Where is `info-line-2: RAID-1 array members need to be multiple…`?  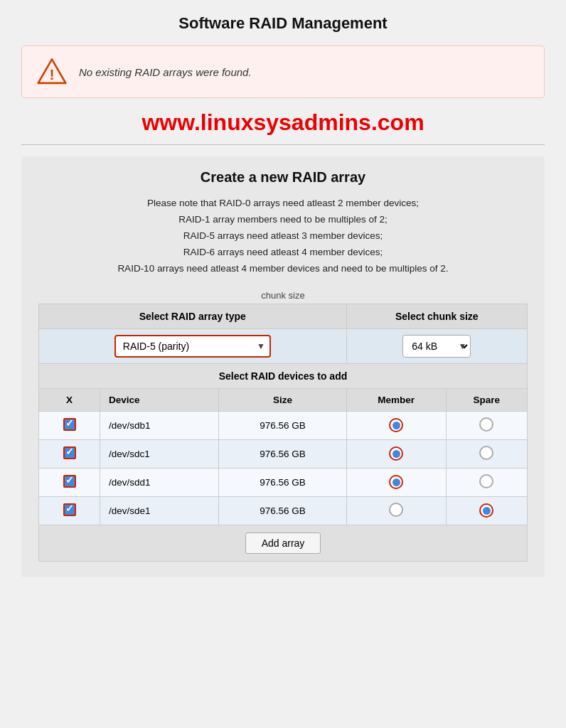
info-line-2: RAID-1 array members need to be multiple… is located at coordinates (283, 219).